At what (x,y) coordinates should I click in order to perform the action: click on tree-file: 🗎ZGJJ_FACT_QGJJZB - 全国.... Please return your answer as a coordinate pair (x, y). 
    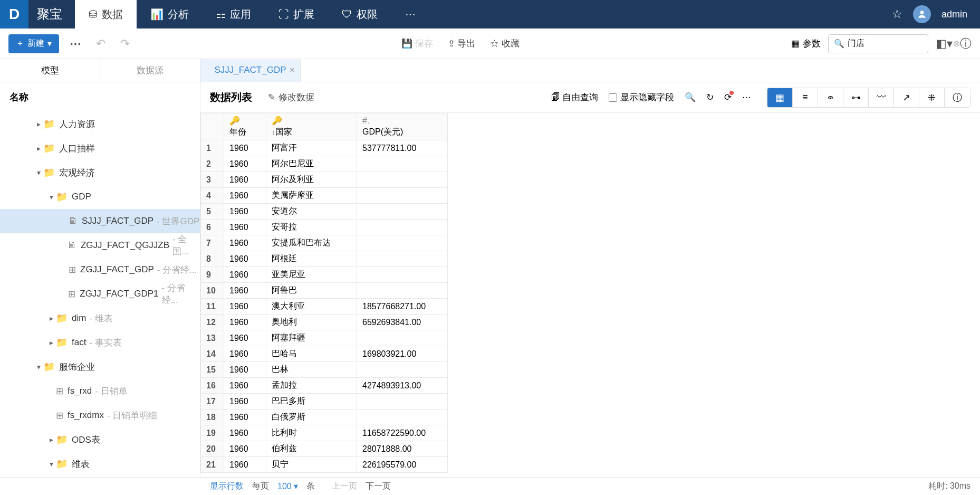
    Looking at the image, I should click on (100, 245).